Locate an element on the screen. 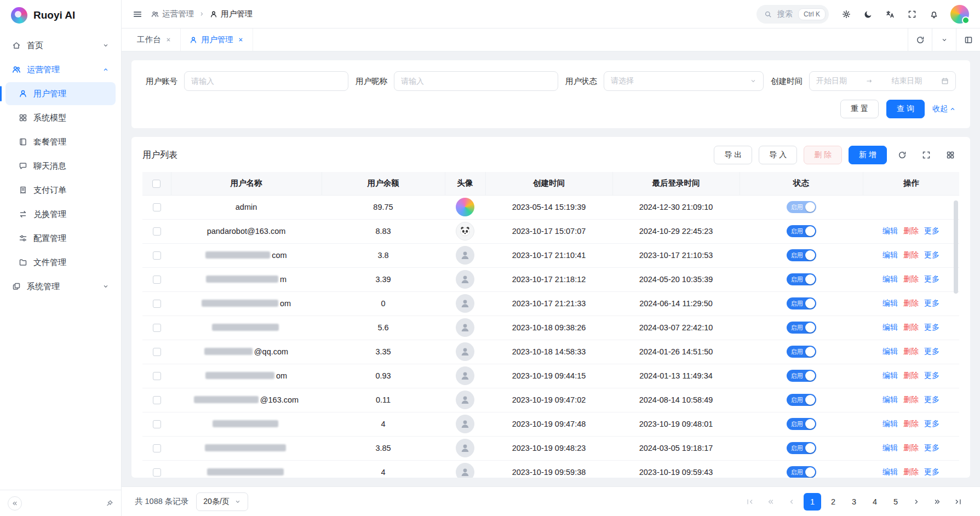  global-search: 搜索 Ctrl K is located at coordinates (793, 14).